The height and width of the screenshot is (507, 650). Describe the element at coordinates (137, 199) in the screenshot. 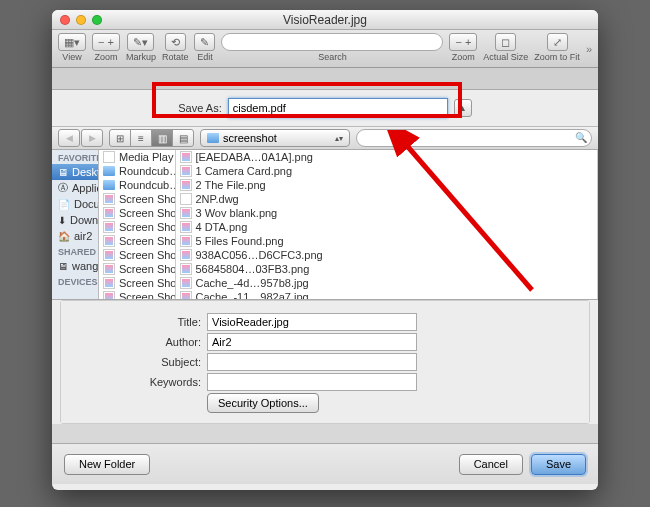

I see `file-row: Screen Sho…06 AM.png` at that location.